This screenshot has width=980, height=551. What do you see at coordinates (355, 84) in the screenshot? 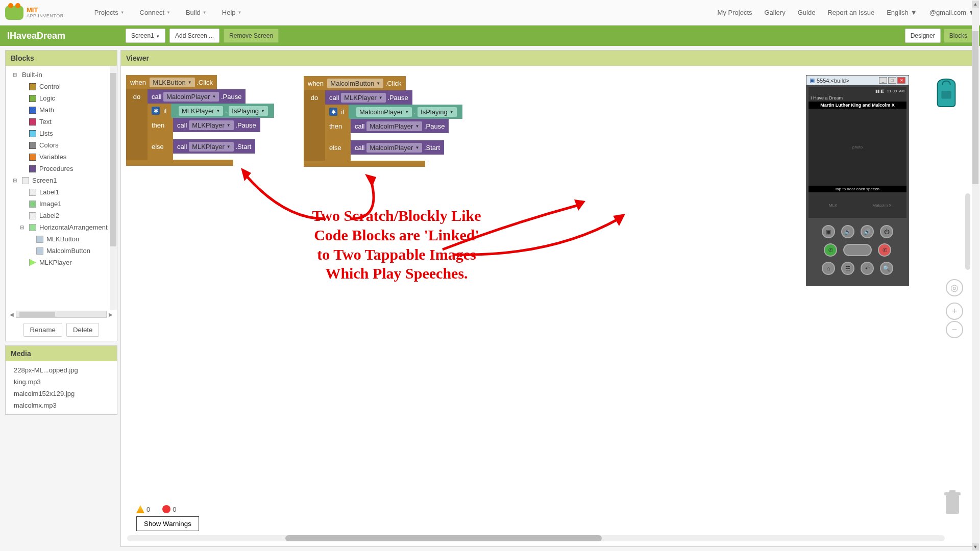
I see `block-dd-malcolmbutton: MalcolmButton▼` at bounding box center [355, 84].